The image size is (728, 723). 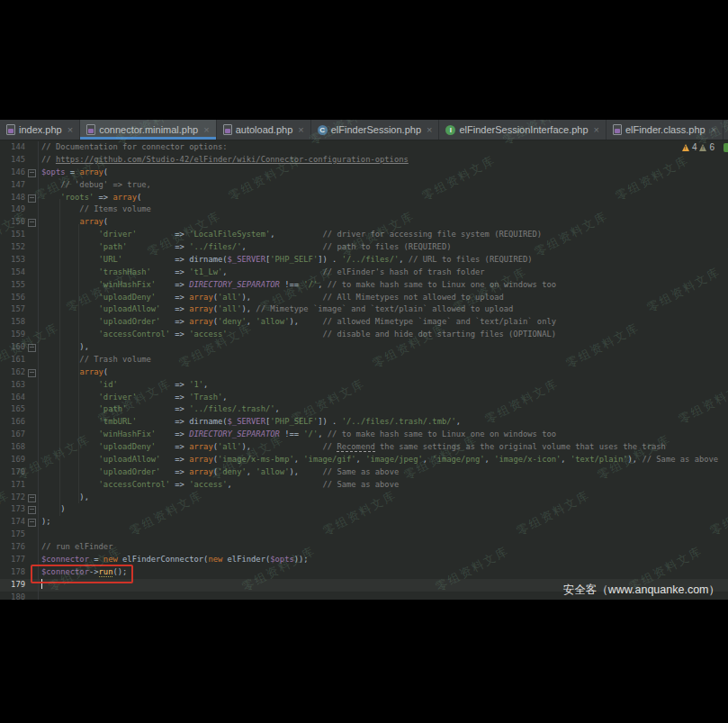 I want to click on code-line-167: 167 'winHashFix' => DIRECTORY_SEPARATOR …, so click(x=364, y=435).